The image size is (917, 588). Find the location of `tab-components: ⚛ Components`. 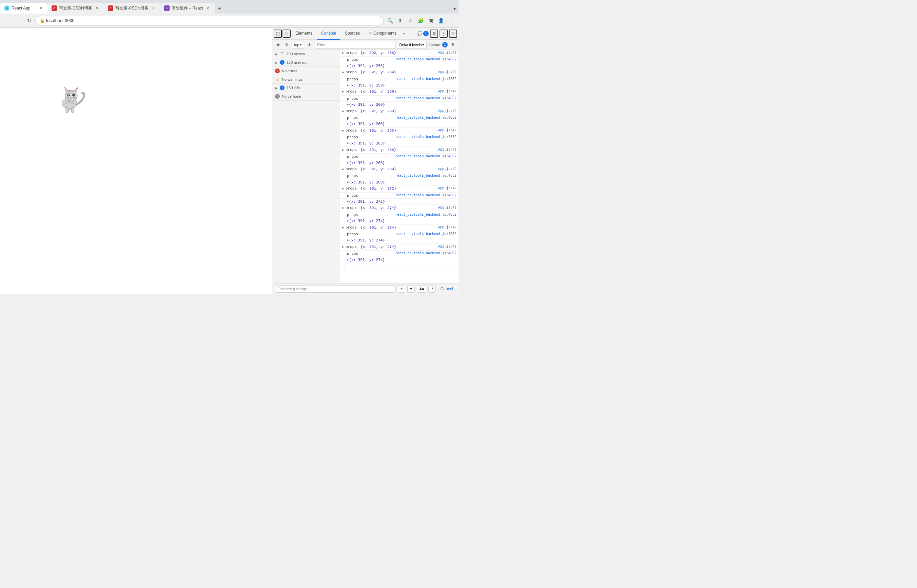

tab-components: ⚛ Components is located at coordinates (383, 34).